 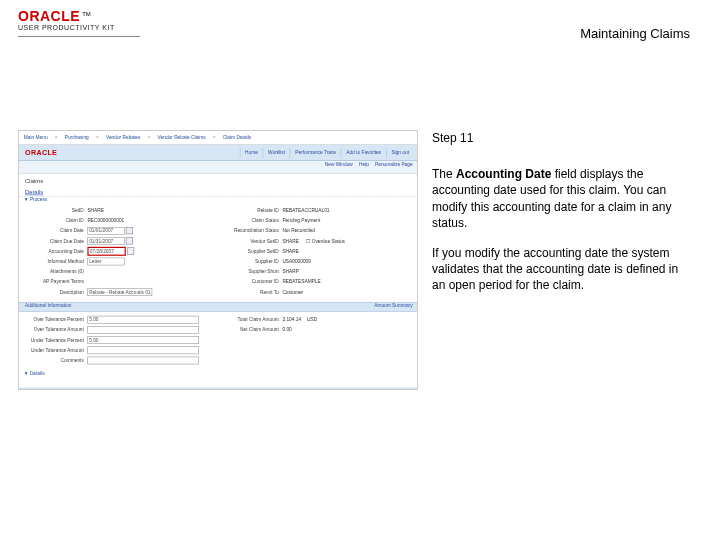 What do you see at coordinates (402, 390) in the screenshot?
I see `refresh-button: Refresh` at bounding box center [402, 390].